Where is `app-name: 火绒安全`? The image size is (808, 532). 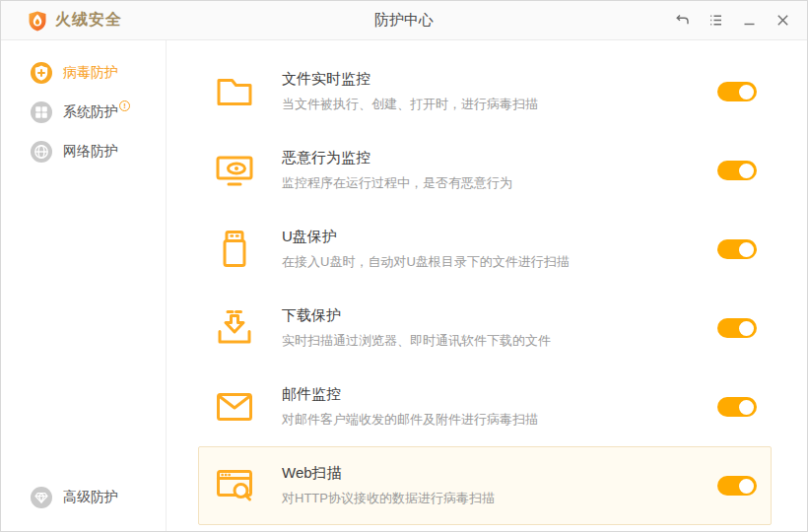 app-name: 火绒安全 is located at coordinates (89, 20).